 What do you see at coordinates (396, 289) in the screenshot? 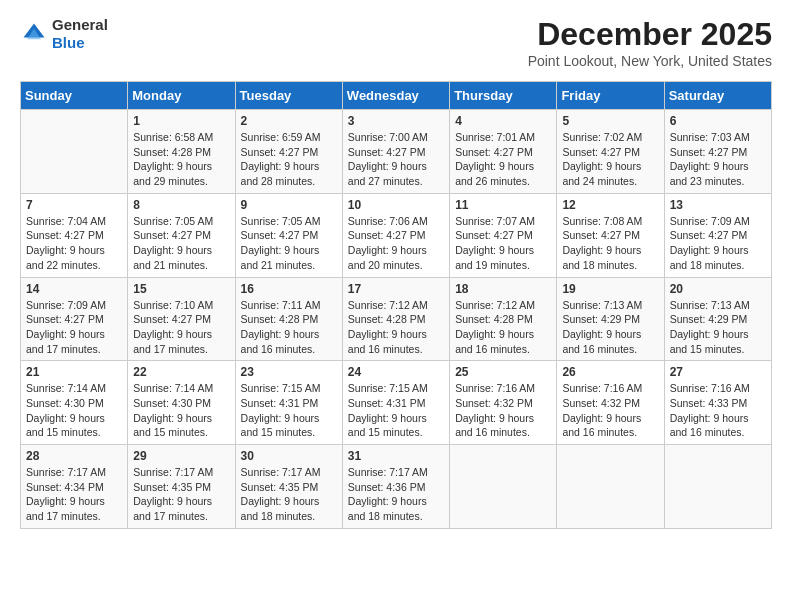
I see `day-number: 17` at bounding box center [396, 289].